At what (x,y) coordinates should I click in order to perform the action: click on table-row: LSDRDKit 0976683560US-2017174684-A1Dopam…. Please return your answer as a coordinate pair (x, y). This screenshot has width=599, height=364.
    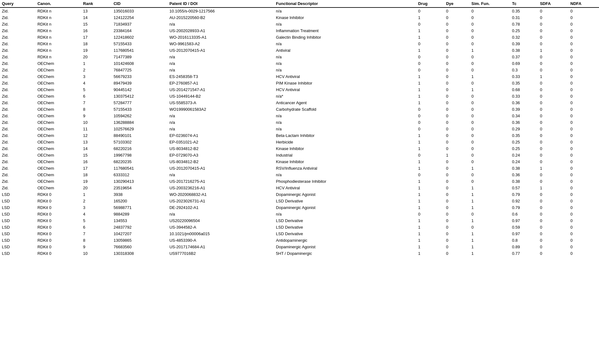
    Looking at the image, I should click on (300, 247).